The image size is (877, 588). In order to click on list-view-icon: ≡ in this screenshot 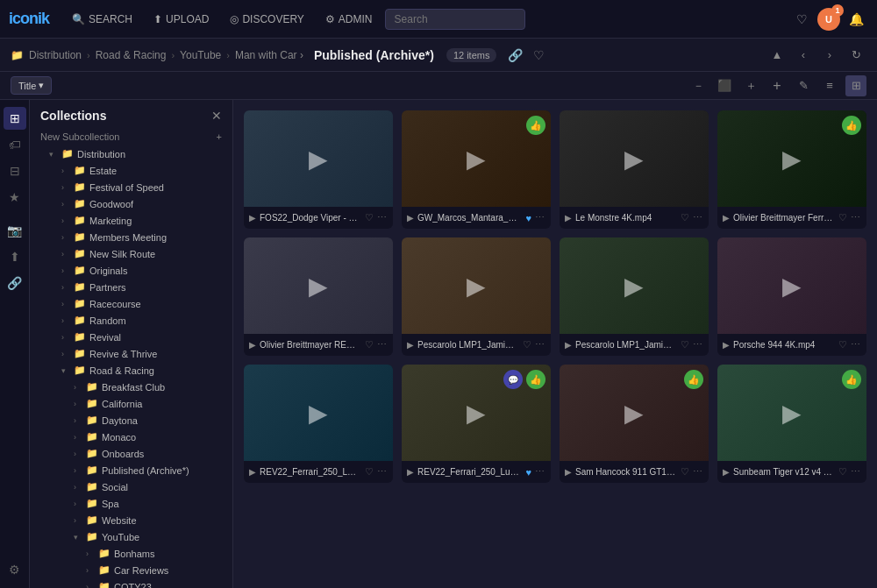, I will do `click(830, 86)`.